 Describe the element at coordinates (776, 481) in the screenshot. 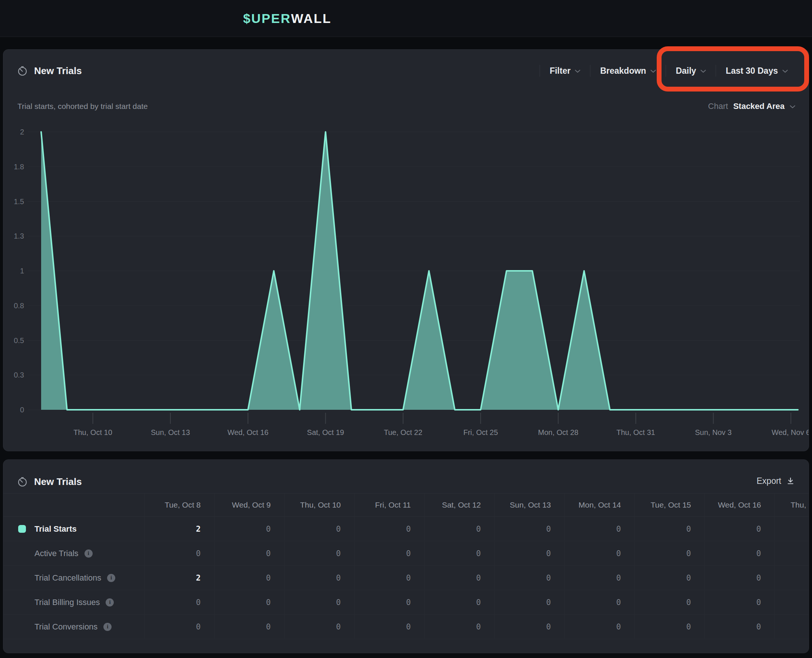

I see `export-button: Export` at that location.